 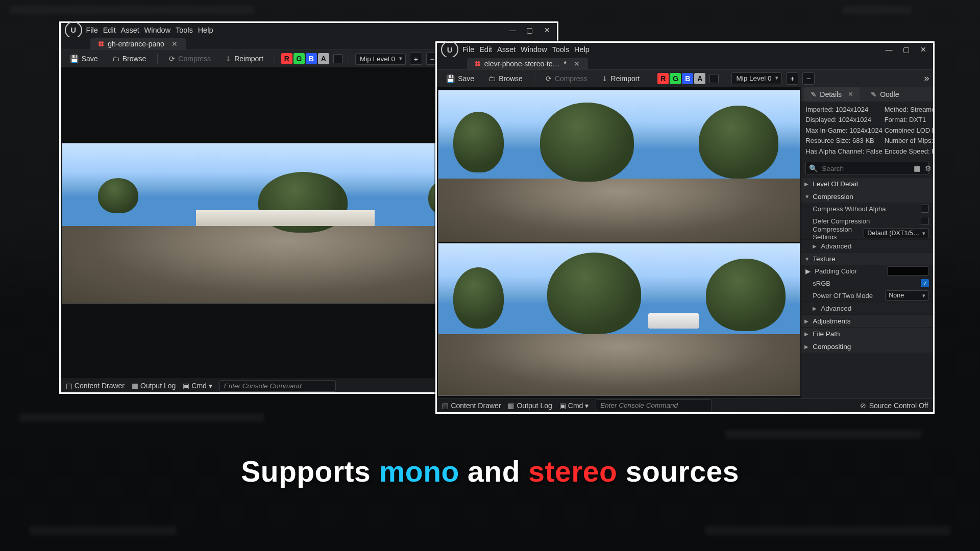 What do you see at coordinates (908, 271) in the screenshot?
I see `padding-color-swatch` at bounding box center [908, 271].